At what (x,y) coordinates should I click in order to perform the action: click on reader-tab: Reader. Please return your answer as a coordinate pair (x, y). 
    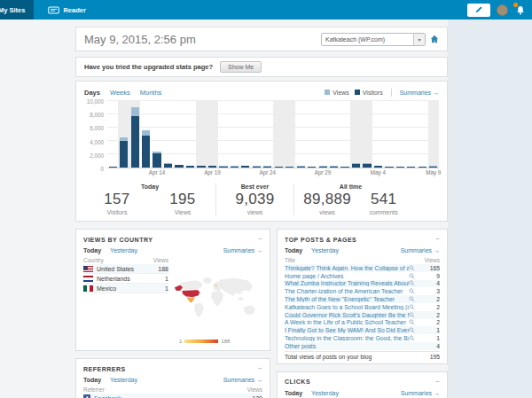
    Looking at the image, I should click on (66, 11).